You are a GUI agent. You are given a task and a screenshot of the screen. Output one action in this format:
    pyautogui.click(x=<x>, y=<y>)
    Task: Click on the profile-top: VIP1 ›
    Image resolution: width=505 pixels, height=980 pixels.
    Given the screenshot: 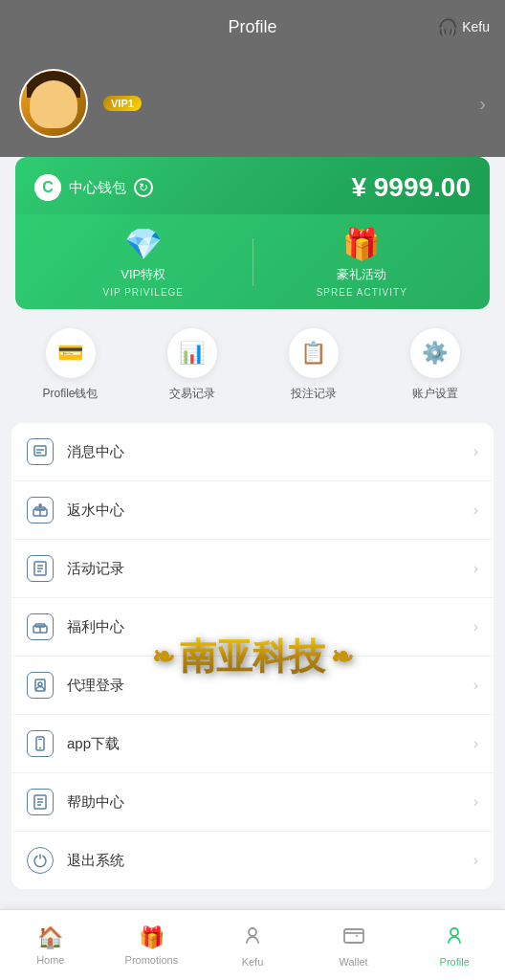 What is the action you would take?
    pyautogui.click(x=252, y=105)
    